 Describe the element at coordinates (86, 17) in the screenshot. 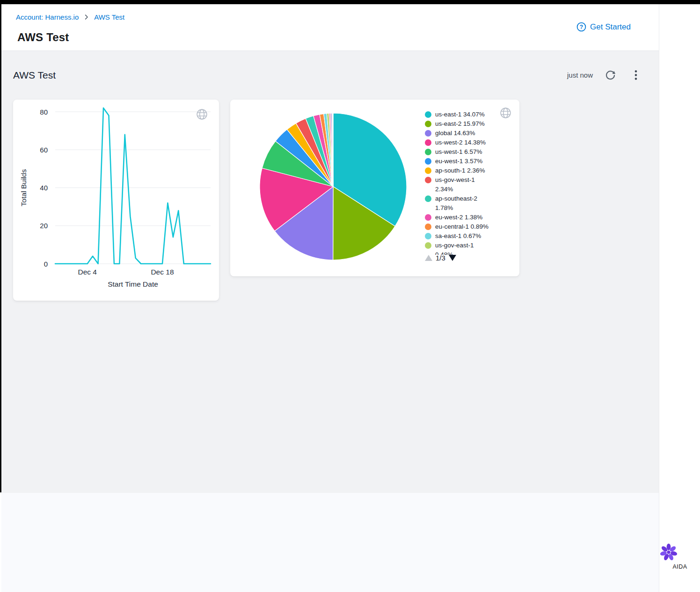

I see `chevron-right-icon` at that location.